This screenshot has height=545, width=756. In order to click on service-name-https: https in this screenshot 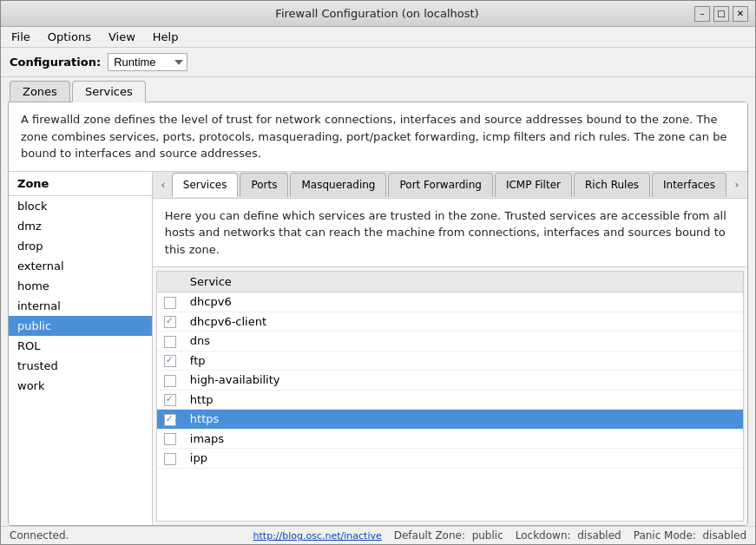, I will do `click(463, 420)`.